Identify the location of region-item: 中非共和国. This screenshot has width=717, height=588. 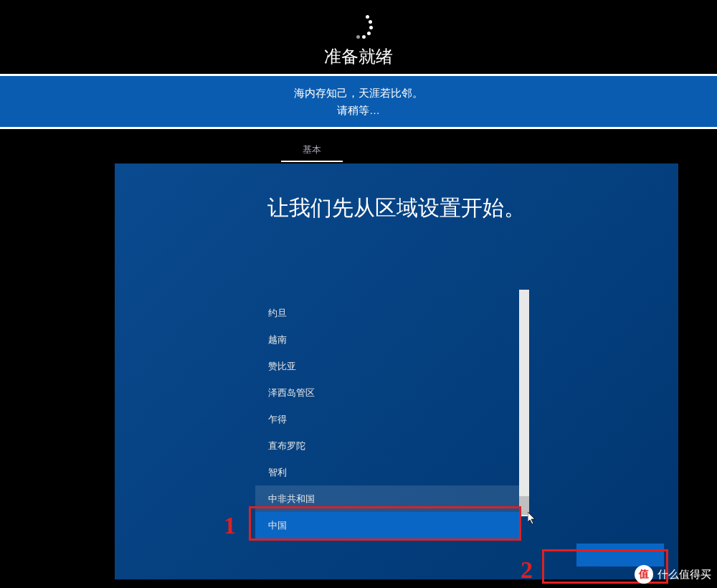
(387, 499).